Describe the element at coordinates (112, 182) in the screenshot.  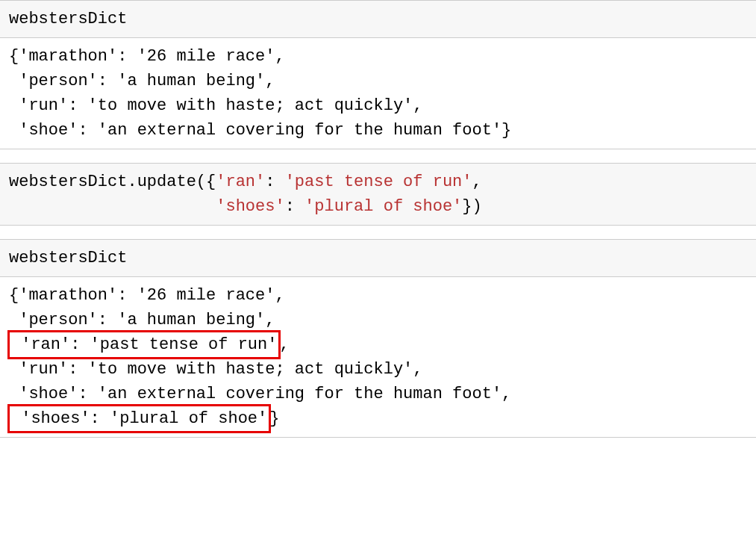
I see `code-text: webstersDict.update({` at that location.